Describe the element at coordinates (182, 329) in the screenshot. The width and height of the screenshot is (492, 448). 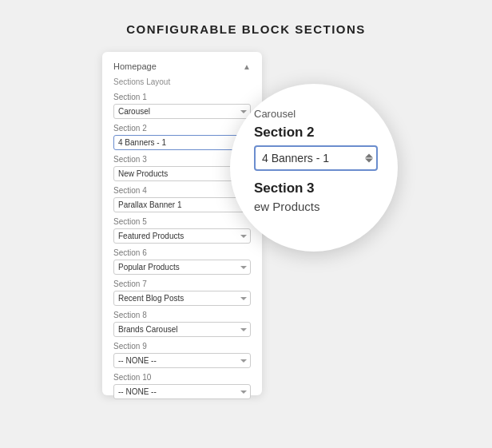
I see `section-select-8: Brands Carousel` at that location.